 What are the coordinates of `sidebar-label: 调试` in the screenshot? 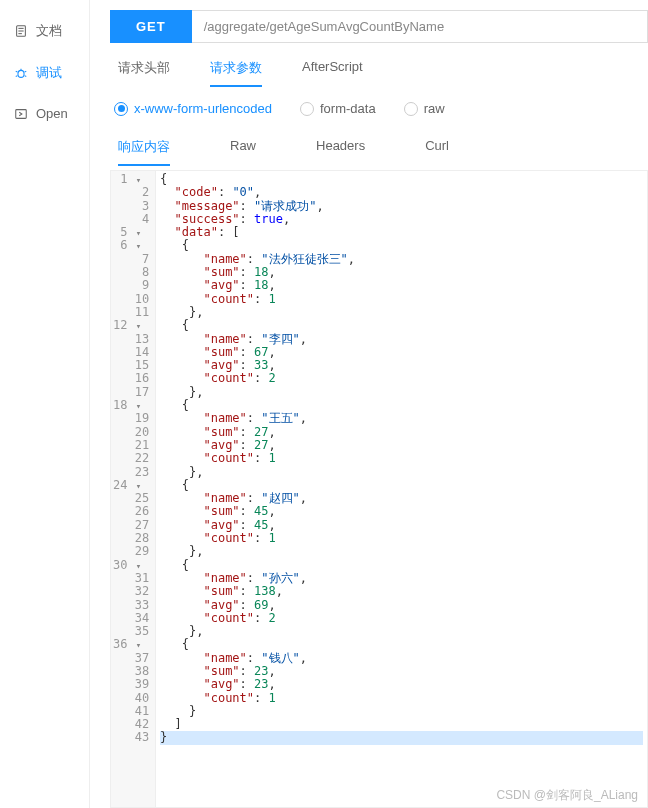 It's located at (49, 73).